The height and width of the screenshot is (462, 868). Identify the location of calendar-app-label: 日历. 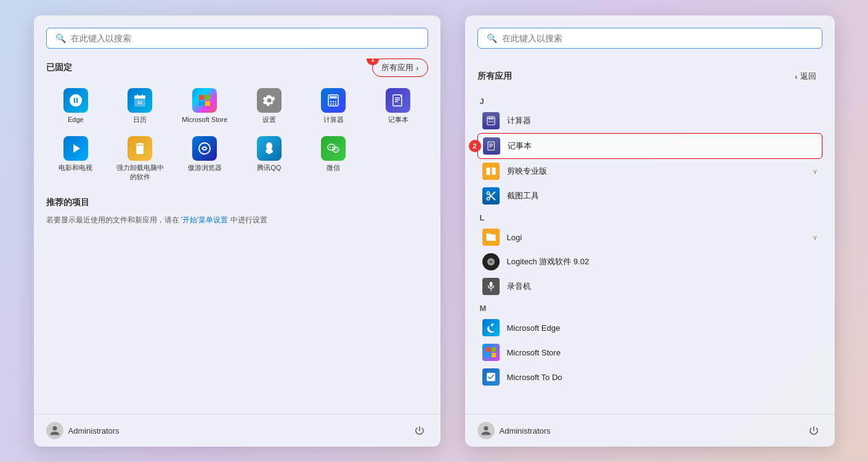
(140, 120).